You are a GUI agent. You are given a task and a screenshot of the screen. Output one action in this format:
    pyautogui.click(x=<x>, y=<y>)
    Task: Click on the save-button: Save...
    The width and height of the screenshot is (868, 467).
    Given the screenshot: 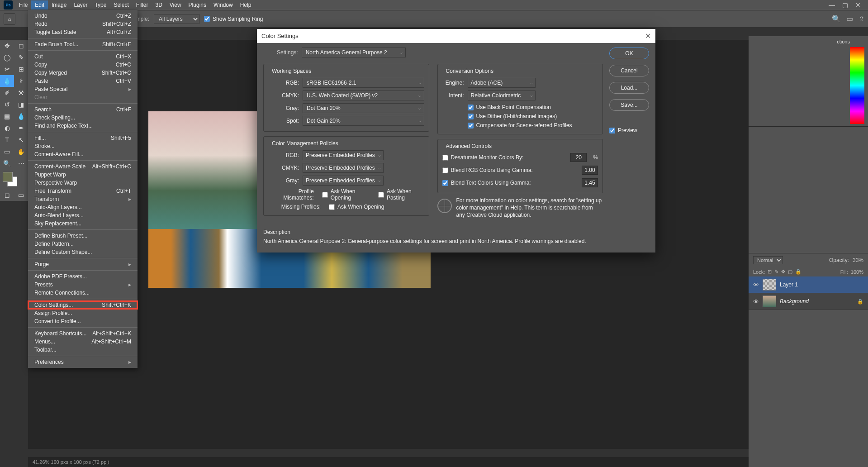 What is the action you would take?
    pyautogui.click(x=629, y=105)
    